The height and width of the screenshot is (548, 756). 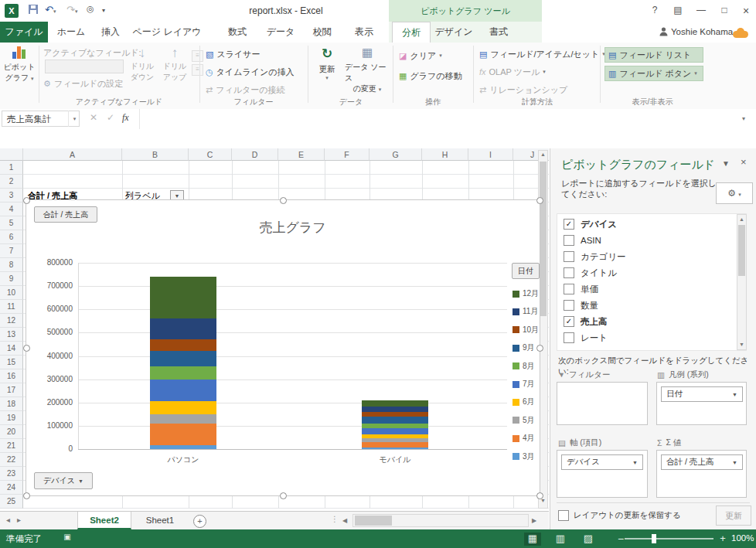 I want to click on macro-record-icon: ▣, so click(x=67, y=539).